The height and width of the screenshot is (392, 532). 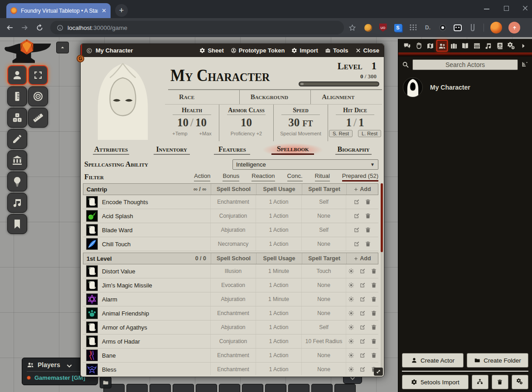 What do you see at coordinates (118, 216) in the screenshot?
I see `spell-name: Acid Splash` at bounding box center [118, 216].